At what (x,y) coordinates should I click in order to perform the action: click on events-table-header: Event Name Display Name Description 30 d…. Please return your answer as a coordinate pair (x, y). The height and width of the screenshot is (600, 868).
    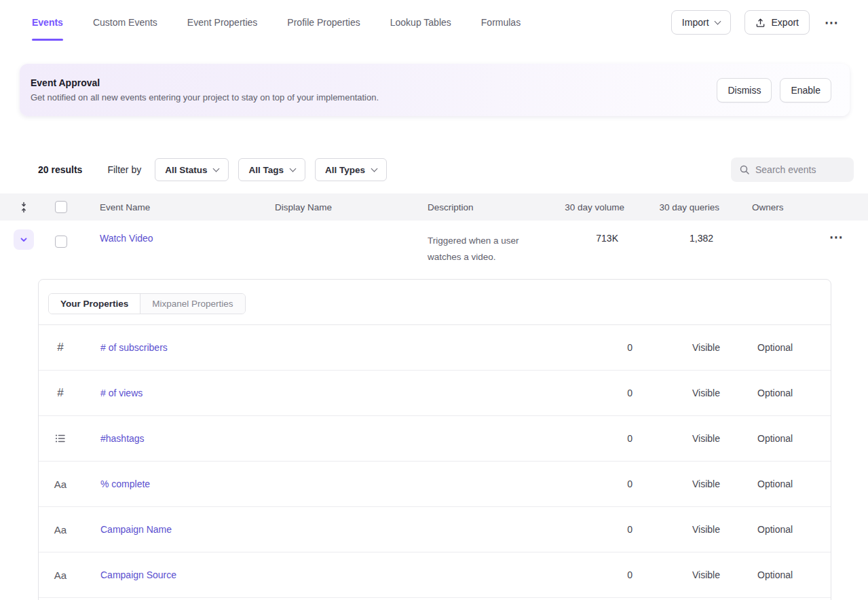
    Looking at the image, I should click on (434, 207).